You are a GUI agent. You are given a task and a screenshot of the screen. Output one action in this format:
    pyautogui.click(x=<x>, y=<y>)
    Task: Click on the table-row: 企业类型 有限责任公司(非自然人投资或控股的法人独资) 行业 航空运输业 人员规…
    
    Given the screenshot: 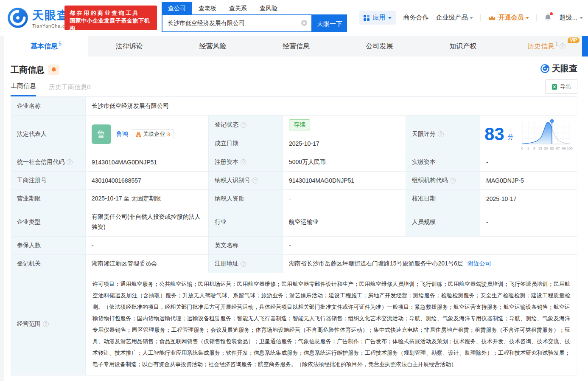 What is the action you would take?
    pyautogui.click(x=294, y=222)
    